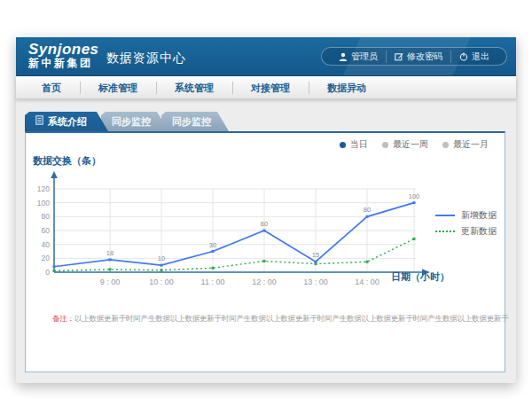 This screenshot has height=399, width=532. Describe the element at coordinates (466, 231) in the screenshot. I see `legend-item-updated-data: 更新数据` at that location.